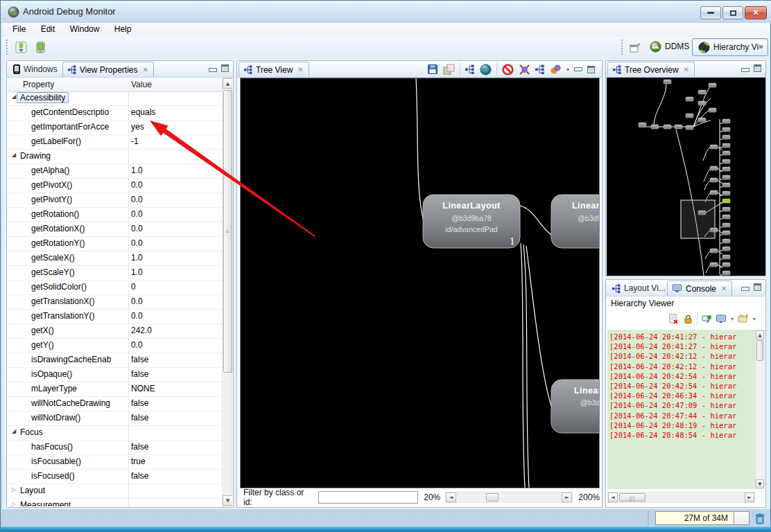 This screenshot has width=771, height=532. I want to click on property-row: hasFocus()false, so click(115, 447).